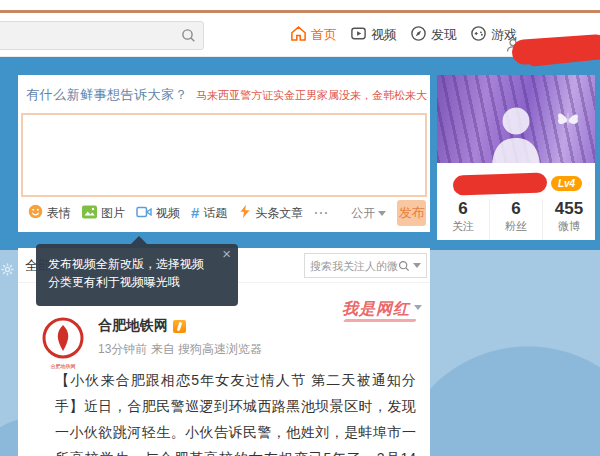 The image size is (600, 456). I want to click on gear-icon, so click(8, 271).